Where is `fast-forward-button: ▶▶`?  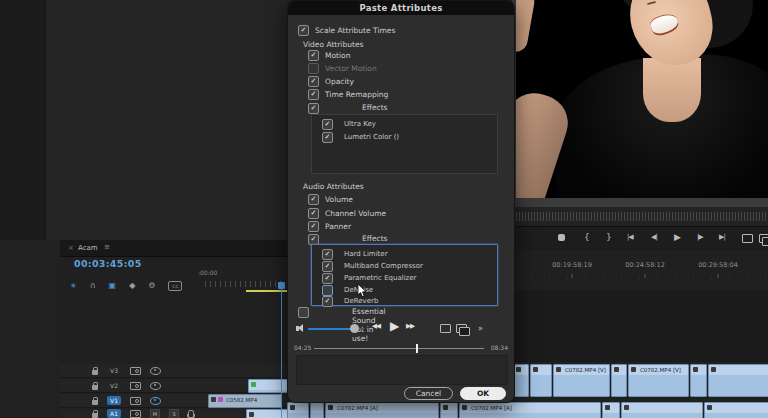 fast-forward-button: ▶▶ is located at coordinates (410, 326).